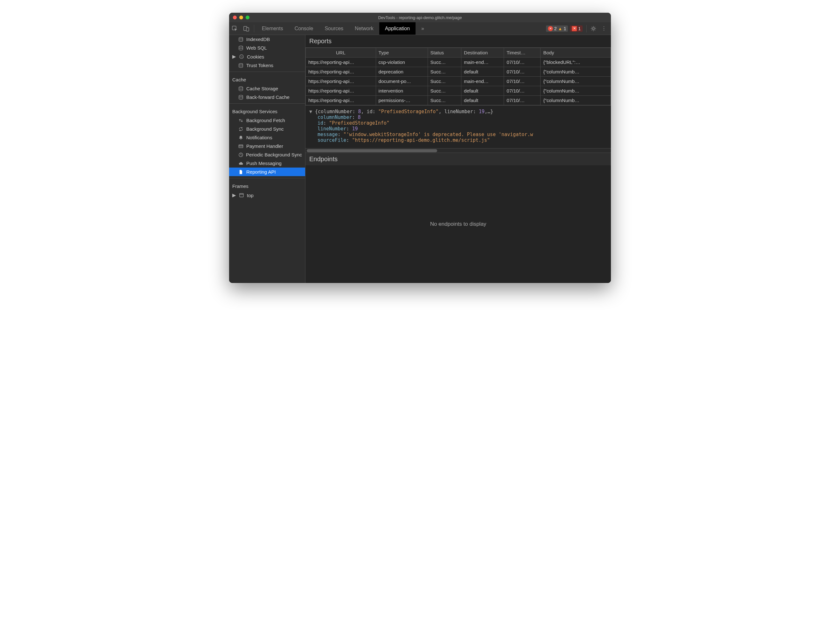 The width and height of the screenshot is (840, 620). I want to click on table-row: https://reporting-api…permissions-…Succ……, so click(458, 101).